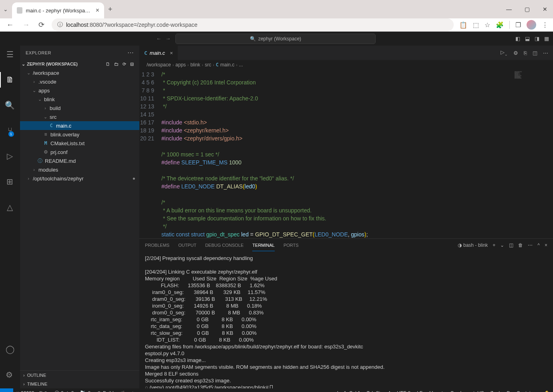  Describe the element at coordinates (547, 38) in the screenshot. I see `layout-customize-icon: ▦` at that location.